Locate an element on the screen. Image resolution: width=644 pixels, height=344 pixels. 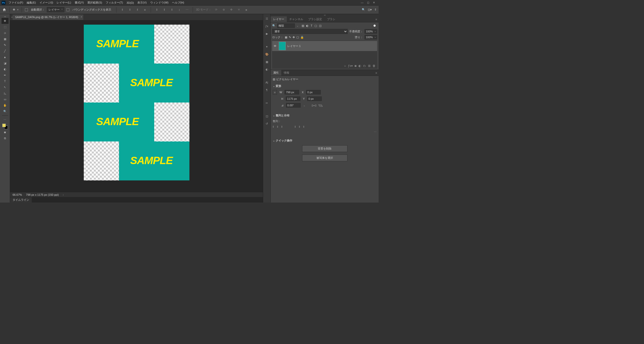
eraser-tool: ◪ is located at coordinates (5, 63).